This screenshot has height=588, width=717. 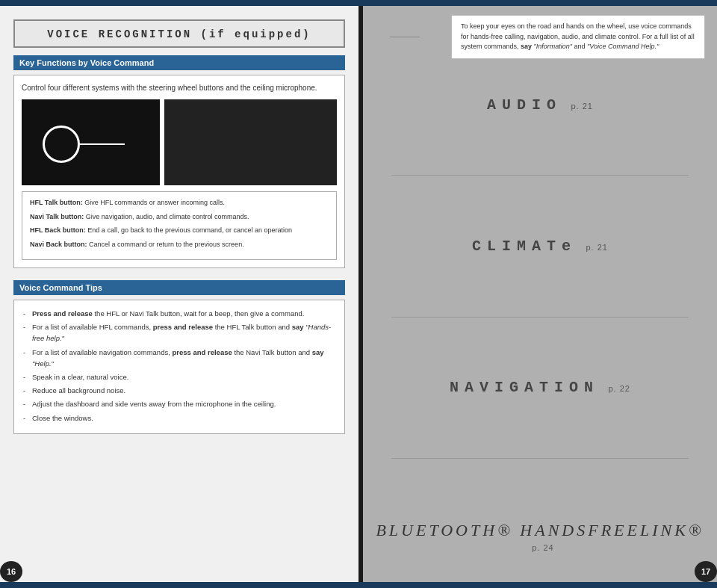 What do you see at coordinates (524, 105) in the screenshot?
I see `audio-title: AUDIO` at bounding box center [524, 105].